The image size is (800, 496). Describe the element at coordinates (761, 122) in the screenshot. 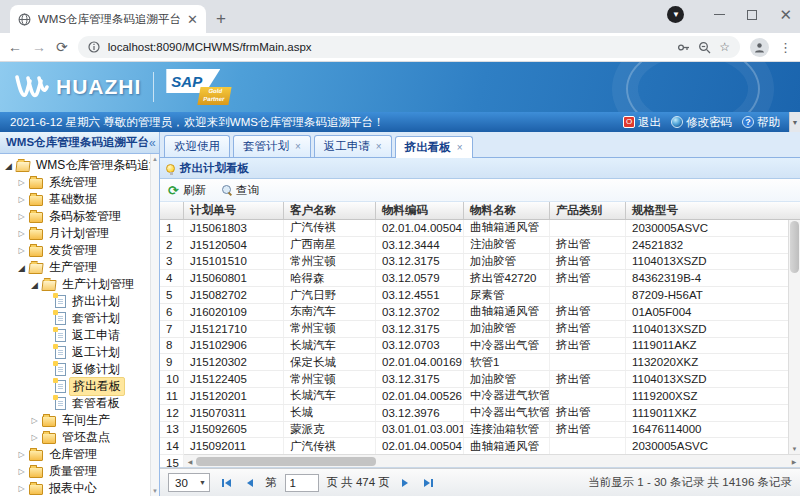

I see `help-button: ?帮助` at that location.